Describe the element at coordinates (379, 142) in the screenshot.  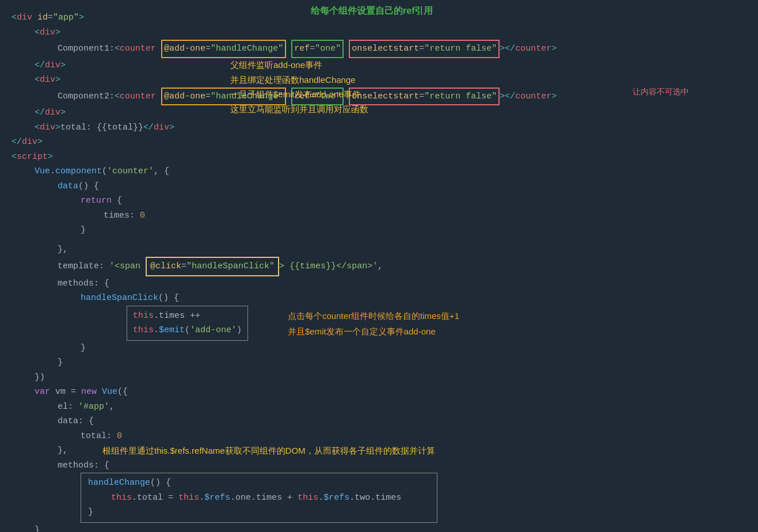
I see `code-line-9: </div>` at that location.